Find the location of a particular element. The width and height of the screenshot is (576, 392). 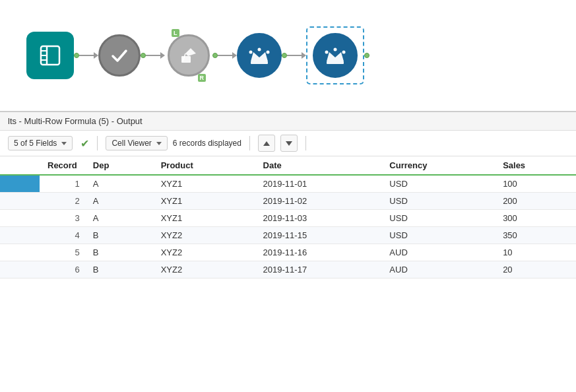

cell-currency: AUD is located at coordinates (438, 270).